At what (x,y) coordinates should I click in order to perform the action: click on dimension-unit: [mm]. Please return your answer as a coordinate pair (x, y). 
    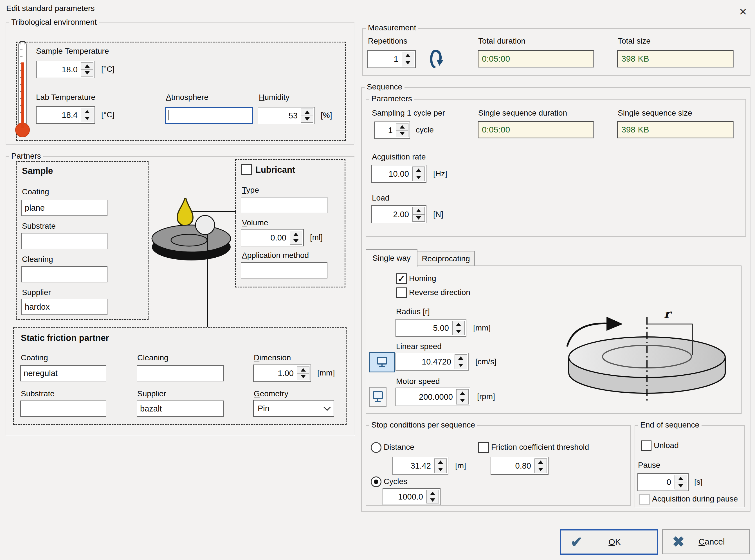
    Looking at the image, I should click on (326, 373).